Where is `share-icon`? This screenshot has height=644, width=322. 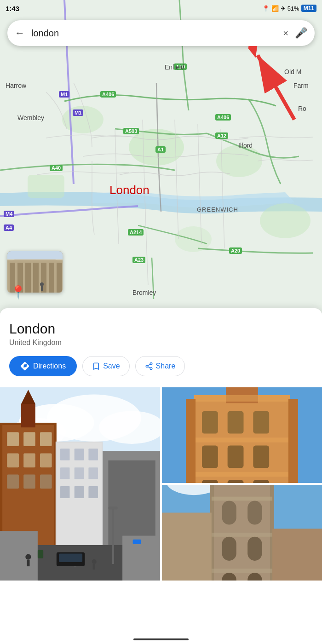 share-icon is located at coordinates (149, 366).